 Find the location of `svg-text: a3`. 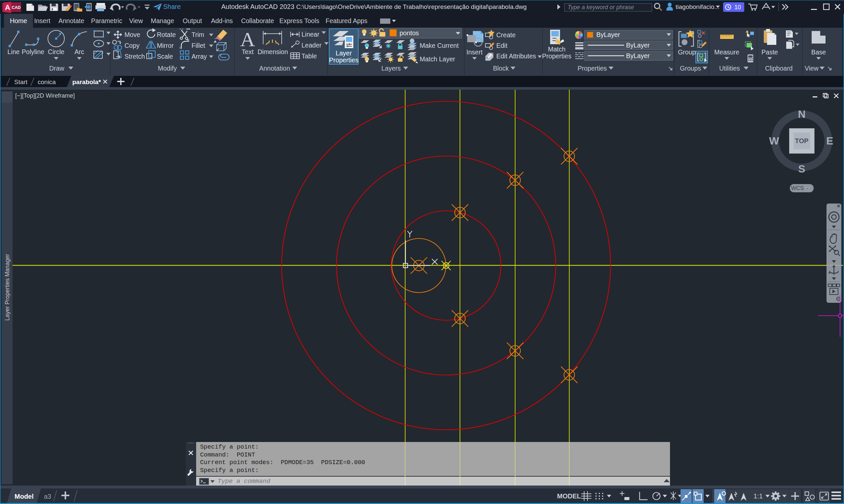

svg-text: a3 is located at coordinates (48, 497).